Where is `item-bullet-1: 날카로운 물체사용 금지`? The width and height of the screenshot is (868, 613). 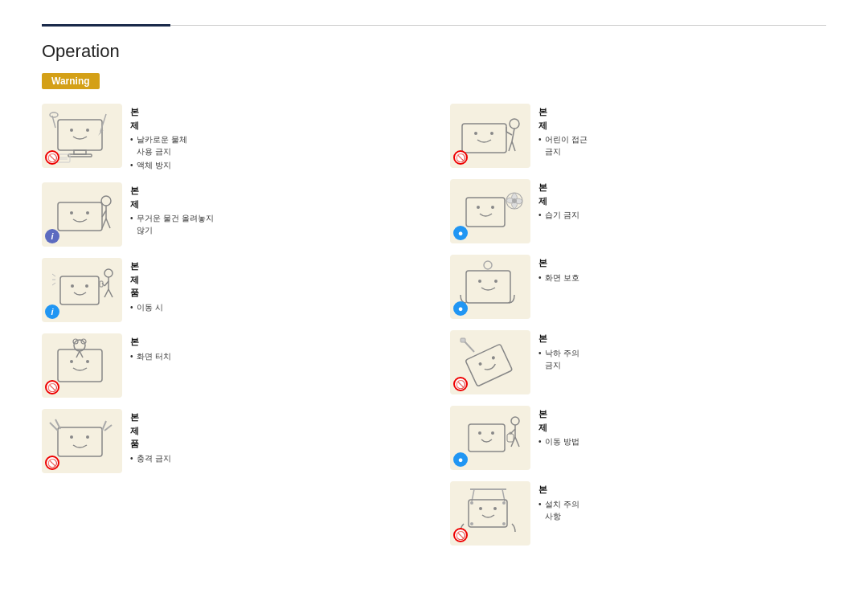 item-bullet-1: 날카로운 물체사용 금지 is located at coordinates (274, 145).